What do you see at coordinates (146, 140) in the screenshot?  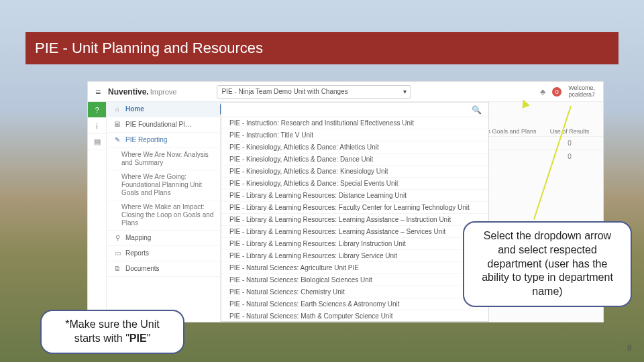 I see `nav-reporting-label: PIE Reporting` at bounding box center [146, 140].